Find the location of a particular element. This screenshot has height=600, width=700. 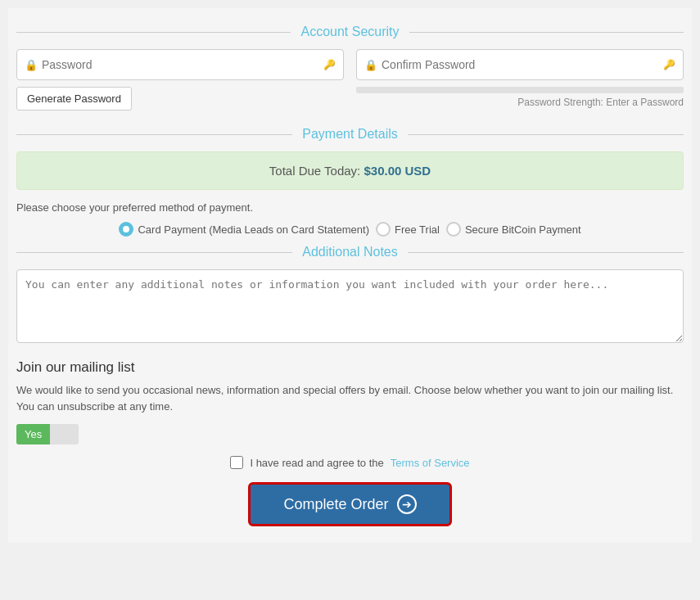

tos-row: I have read and agree to the Terms of Se… is located at coordinates (350, 462).